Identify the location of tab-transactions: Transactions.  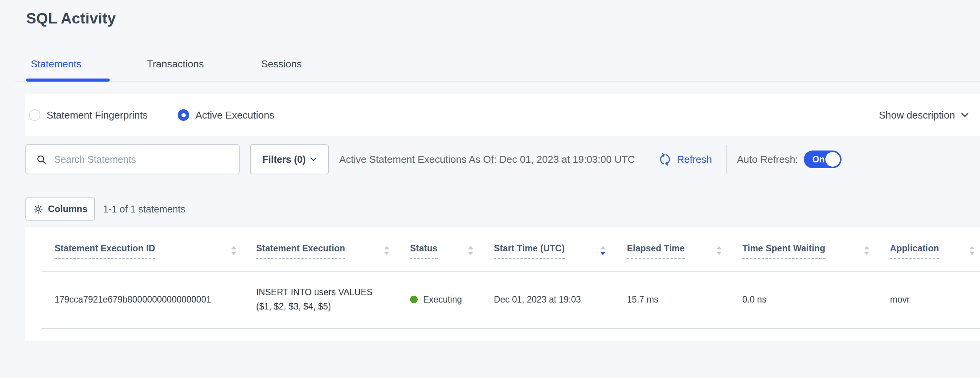
(175, 64).